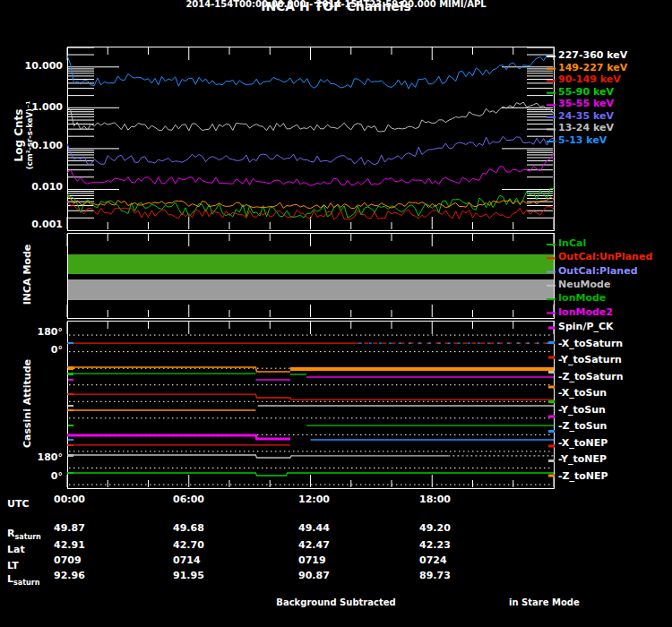  What do you see at coordinates (606, 256) in the screenshot?
I see `legend-mode-OutCalUnPlaned: OutCal:UnPlaned` at bounding box center [606, 256].